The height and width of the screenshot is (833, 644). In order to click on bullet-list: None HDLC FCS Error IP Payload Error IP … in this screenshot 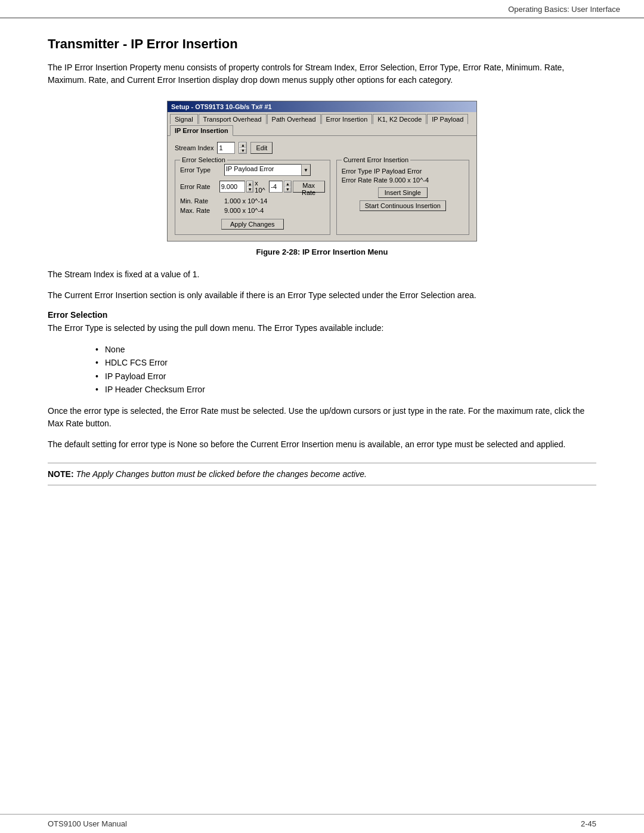, I will do `click(322, 370)`.